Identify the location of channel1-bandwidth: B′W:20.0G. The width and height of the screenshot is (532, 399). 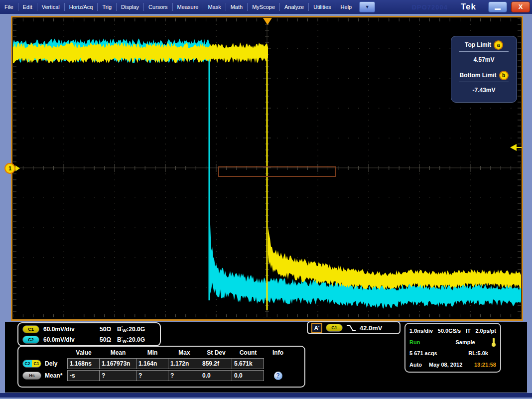
(131, 329).